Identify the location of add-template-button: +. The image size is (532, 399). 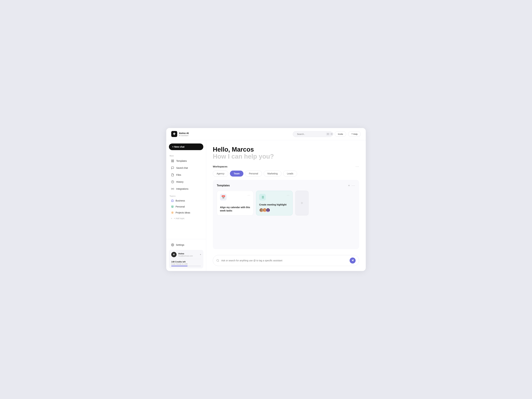
(349, 186).